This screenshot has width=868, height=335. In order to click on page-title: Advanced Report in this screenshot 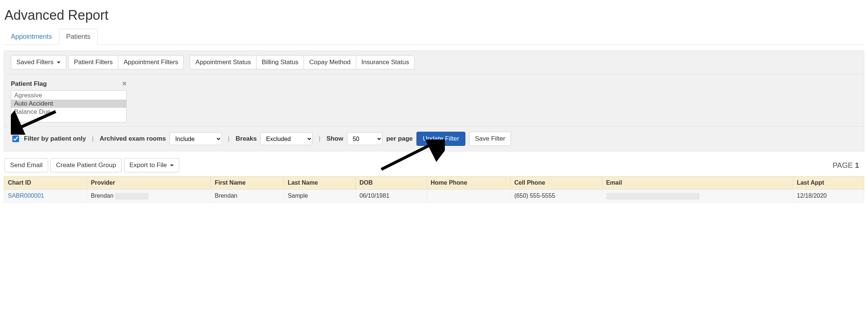, I will do `click(434, 15)`.